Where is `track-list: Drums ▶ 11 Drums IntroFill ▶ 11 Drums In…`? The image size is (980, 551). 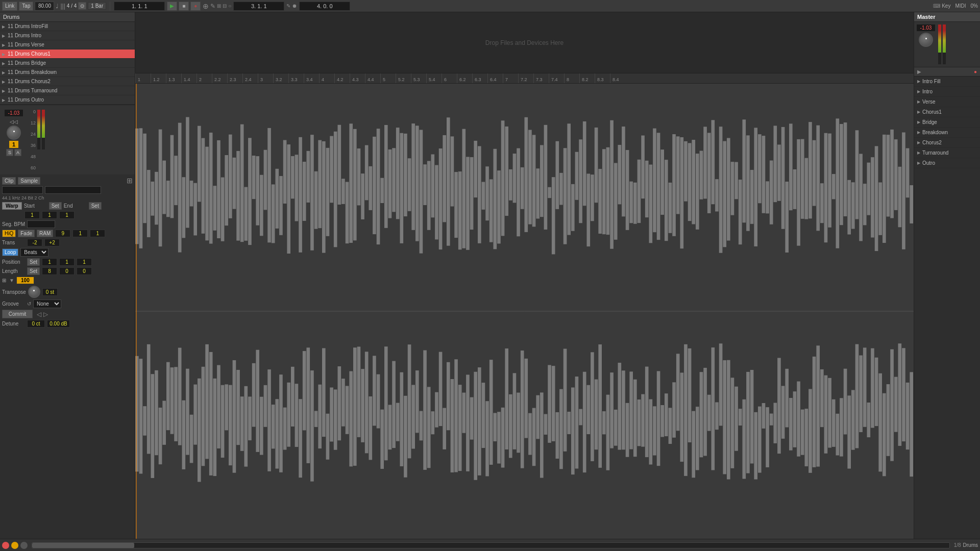 track-list: Drums ▶ 11 Drums IntroFill ▶ 11 Drums In… is located at coordinates (67, 59).